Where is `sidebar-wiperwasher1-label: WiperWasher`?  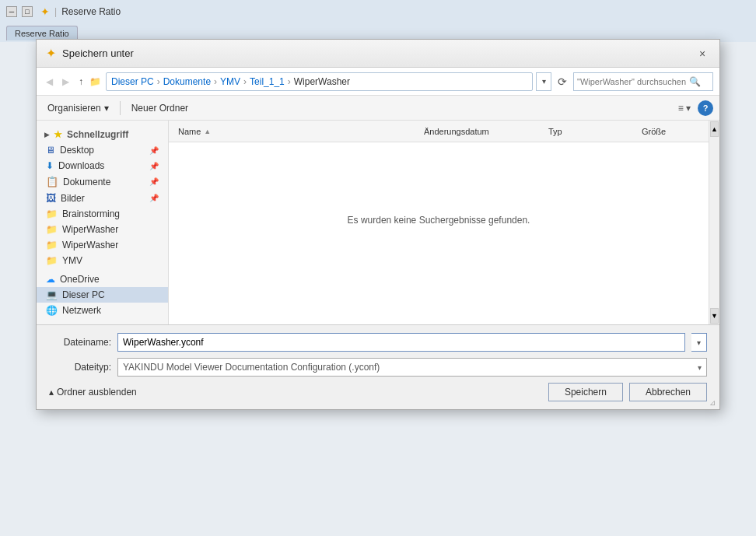 sidebar-wiperwasher1-label: WiperWasher is located at coordinates (90, 229).